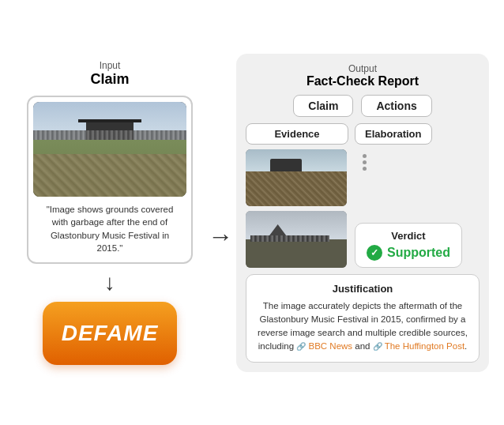  Describe the element at coordinates (110, 179) in the screenshot. I see `claim-box: "Image shows grounds covered with garbag…` at that location.